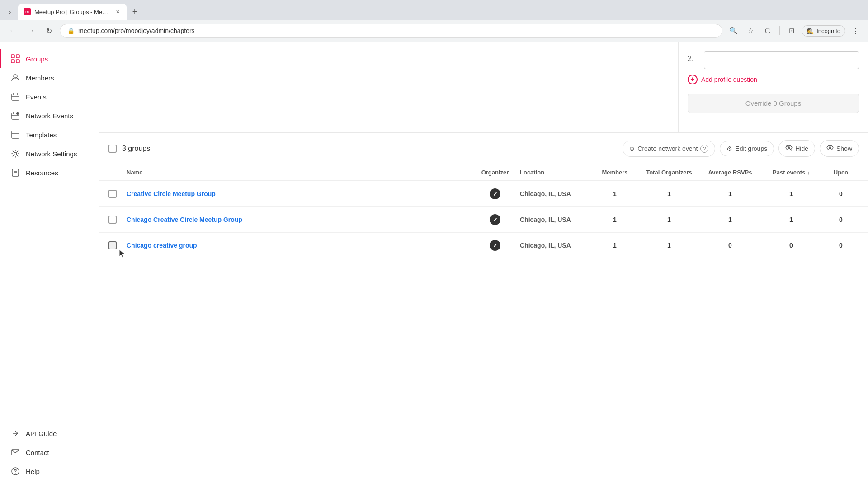 This screenshot has width=868, height=488. Describe the element at coordinates (129, 149) in the screenshot. I see `groups-count-row: 3 groups` at that location.